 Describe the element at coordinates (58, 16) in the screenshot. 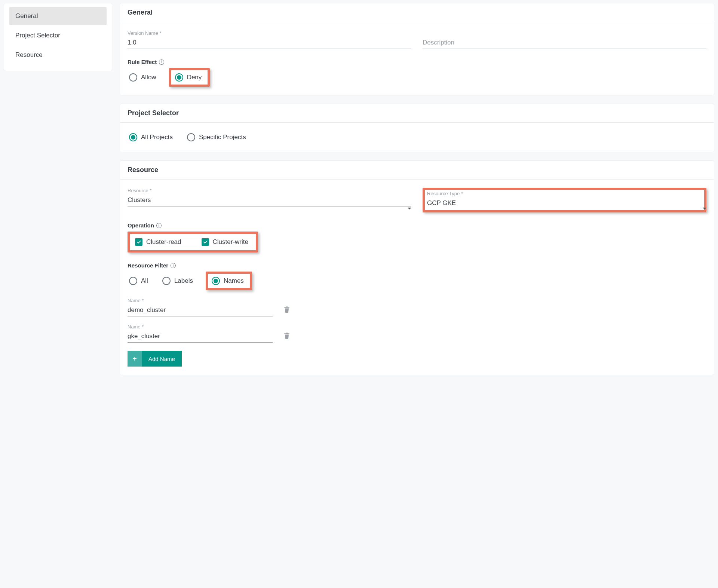

I see `sidebar-item-general: General` at that location.